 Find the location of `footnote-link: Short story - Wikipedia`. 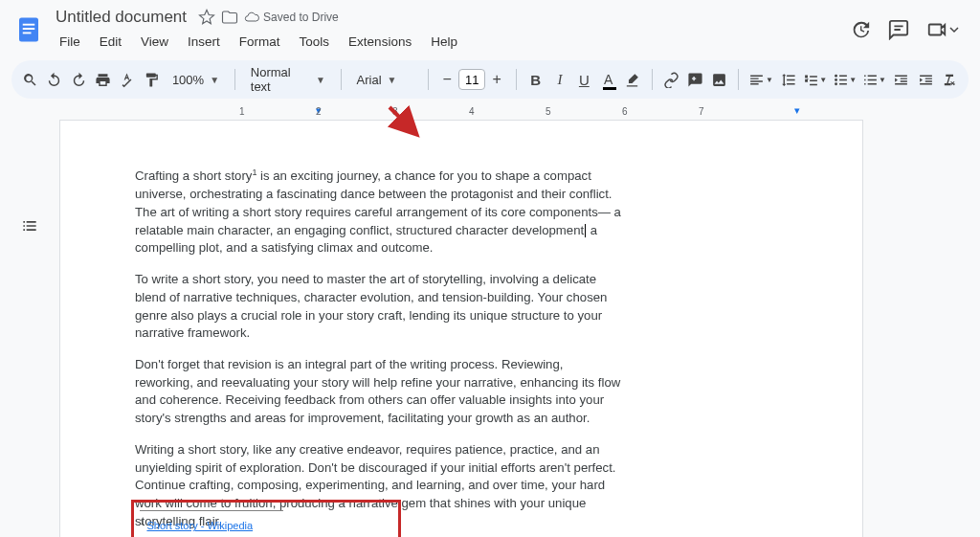

footnote-link: Short story - Wikipedia is located at coordinates (199, 526).